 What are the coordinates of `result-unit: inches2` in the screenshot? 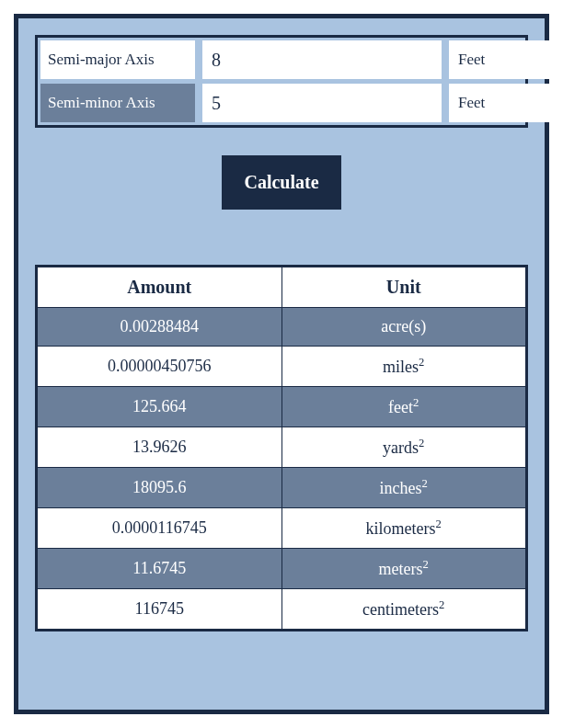 It's located at (405, 488).